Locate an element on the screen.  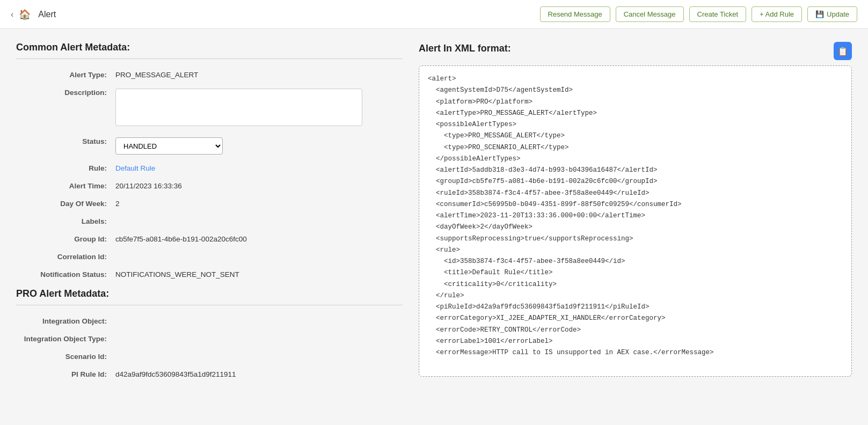
rule-row: Rule: Default Rule is located at coordinates (209, 167).